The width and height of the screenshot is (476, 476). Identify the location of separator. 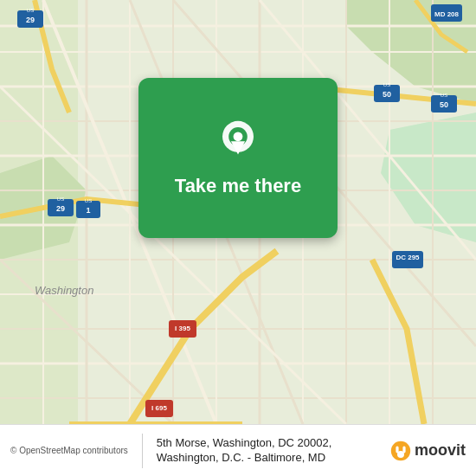
(142, 451).